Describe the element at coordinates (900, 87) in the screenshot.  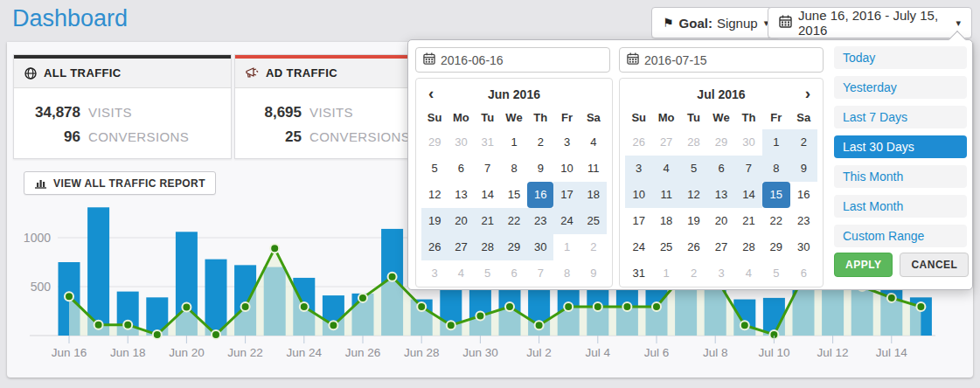
I see `range-yesterday: Yesterday` at that location.